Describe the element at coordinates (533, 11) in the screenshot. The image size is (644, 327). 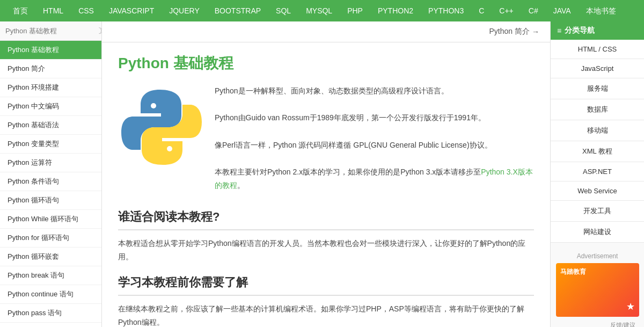
I see `nav-item-csharp: C#` at that location.